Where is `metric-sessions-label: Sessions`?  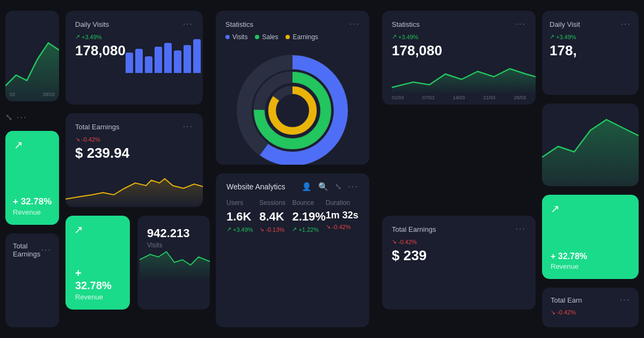
metric-sessions-label: Sessions is located at coordinates (276, 203).